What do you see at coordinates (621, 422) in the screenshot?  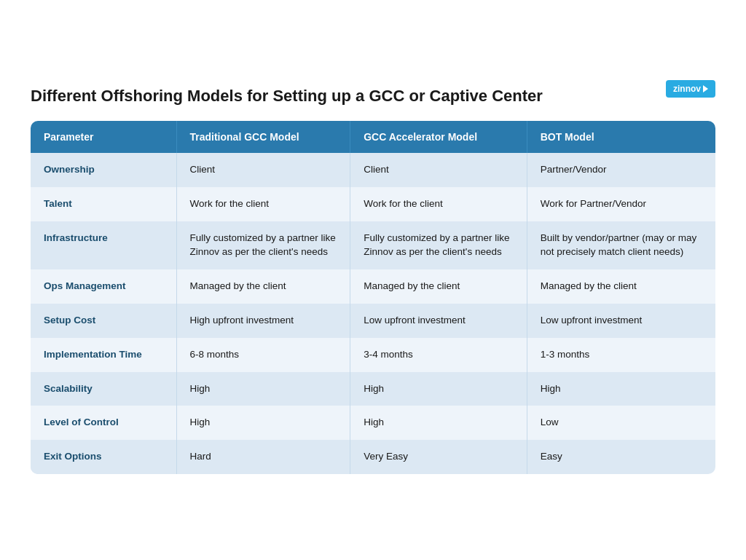 I see `row-bot: Low` at bounding box center [621, 422].